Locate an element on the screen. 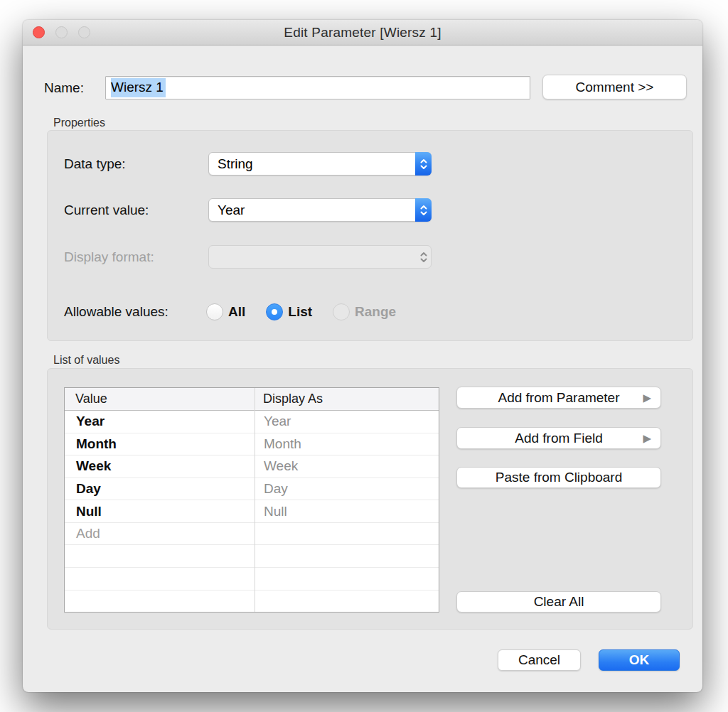  value-cell: Week is located at coordinates (159, 466).